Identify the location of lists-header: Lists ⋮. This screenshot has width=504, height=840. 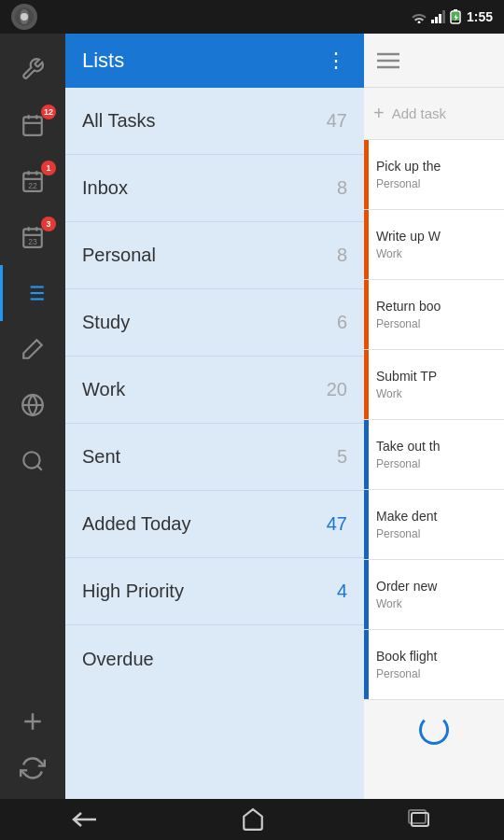
(215, 61).